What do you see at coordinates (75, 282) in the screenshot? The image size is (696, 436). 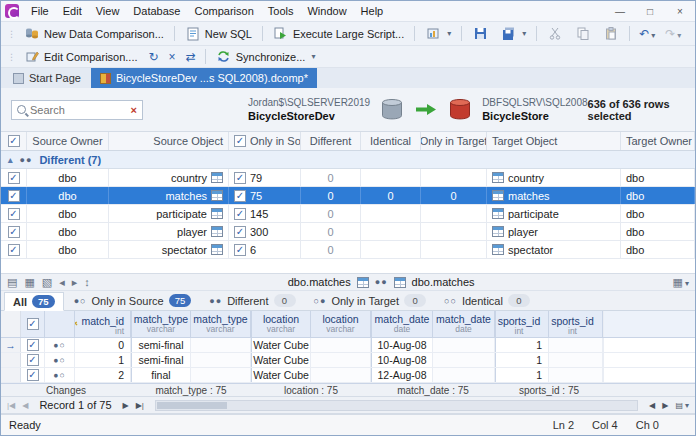 I see `next-change-icon: ▸` at bounding box center [75, 282].